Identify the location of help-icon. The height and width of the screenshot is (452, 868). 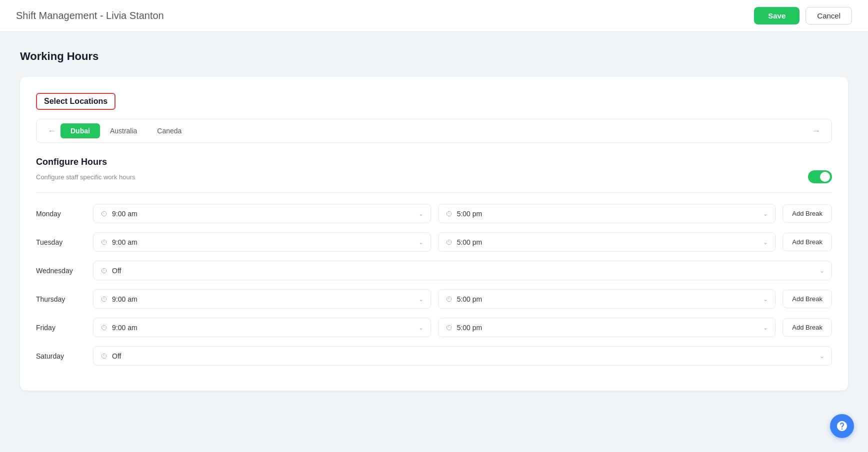
(842, 426).